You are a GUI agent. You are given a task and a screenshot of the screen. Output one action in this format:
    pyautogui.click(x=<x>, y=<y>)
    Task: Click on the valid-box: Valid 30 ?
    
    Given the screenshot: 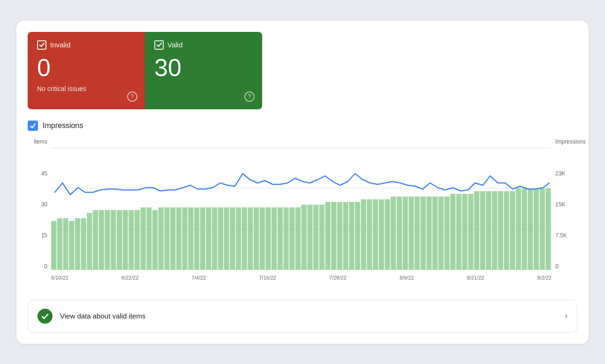 What is the action you would take?
    pyautogui.click(x=204, y=70)
    